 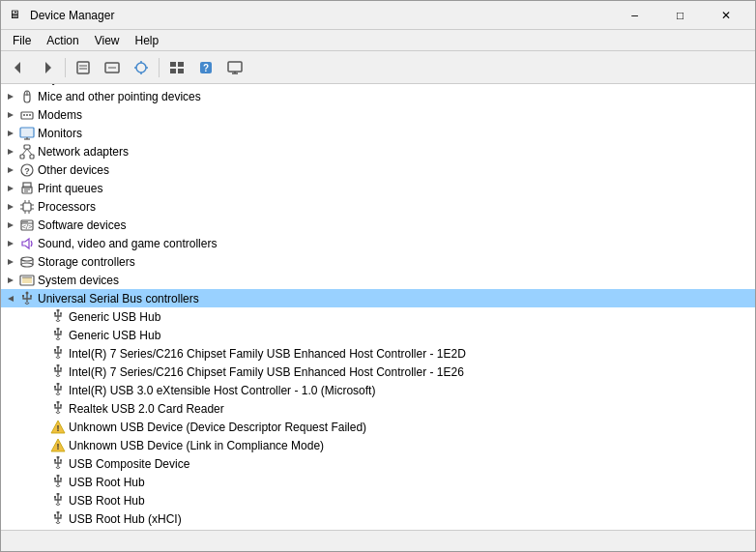 I want to click on keyboard-icon, so click(x=27, y=85).